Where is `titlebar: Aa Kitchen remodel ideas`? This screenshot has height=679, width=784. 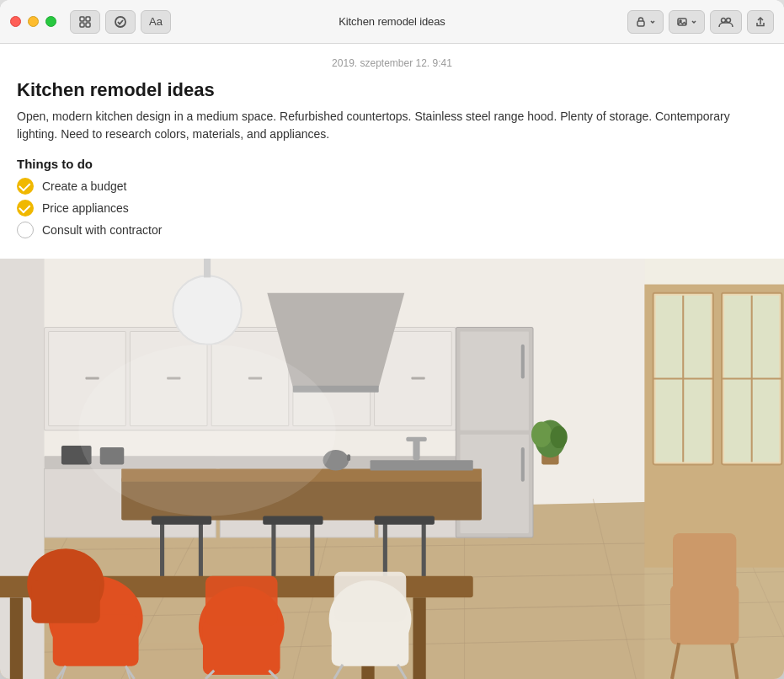
titlebar: Aa Kitchen remodel ideas is located at coordinates (392, 22).